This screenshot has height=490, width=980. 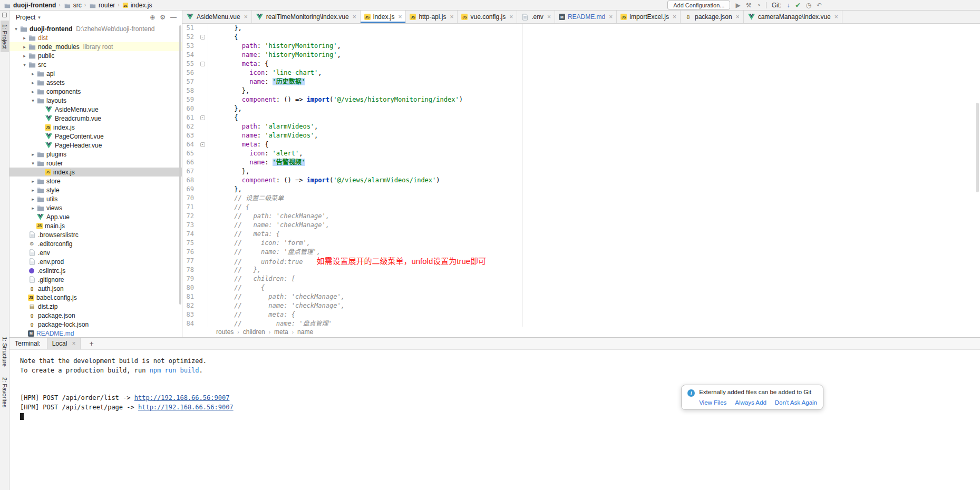 What do you see at coordinates (96, 333) in the screenshot?
I see `tree-item-readme.md: MREADME.md` at bounding box center [96, 333].